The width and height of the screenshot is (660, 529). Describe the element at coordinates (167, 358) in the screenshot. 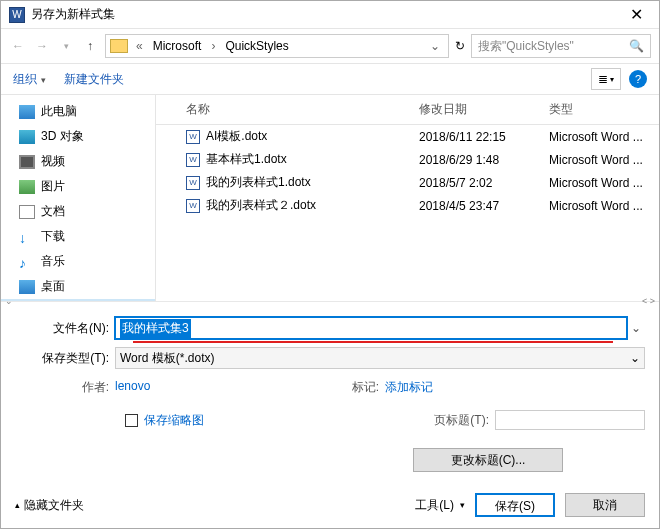

I see `savetype-value: Word 模板(*.dotx)` at that location.